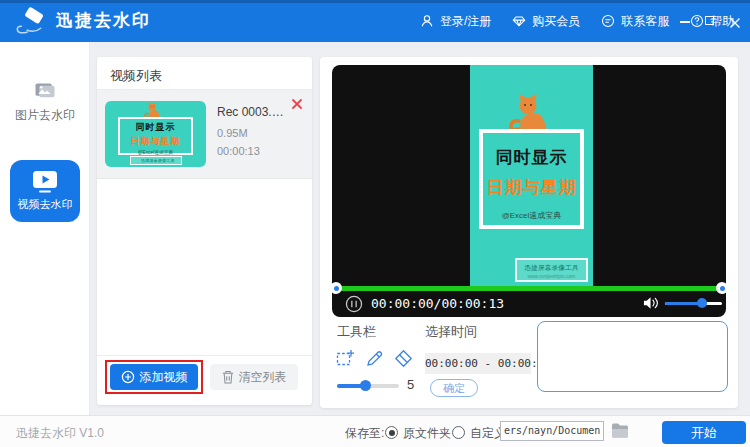 The width and height of the screenshot is (750, 447). What do you see at coordinates (478, 364) in the screenshot?
I see `time-range-display: 00:00:00 - 00:00:14` at bounding box center [478, 364].